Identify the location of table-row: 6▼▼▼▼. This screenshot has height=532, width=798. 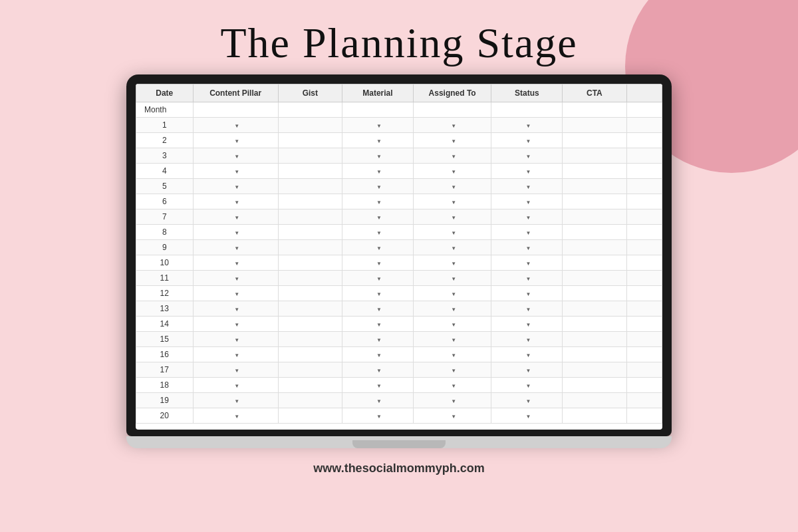
(399, 202).